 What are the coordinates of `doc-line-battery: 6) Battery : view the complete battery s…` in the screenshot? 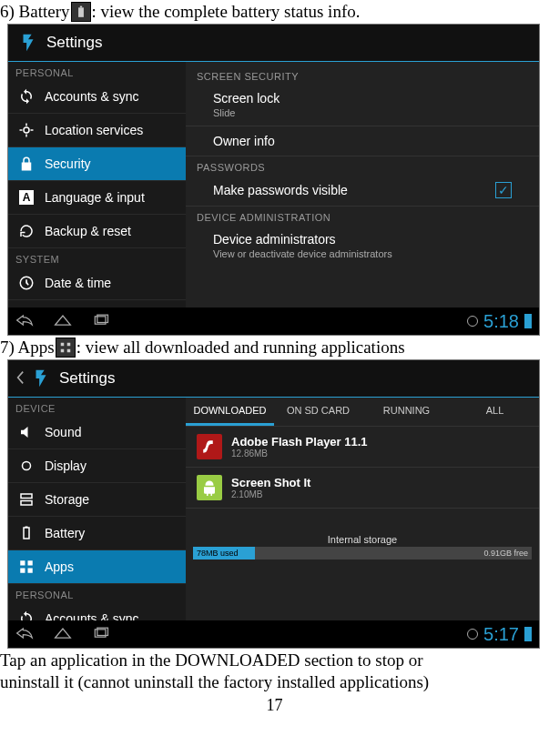 It's located at (275, 12).